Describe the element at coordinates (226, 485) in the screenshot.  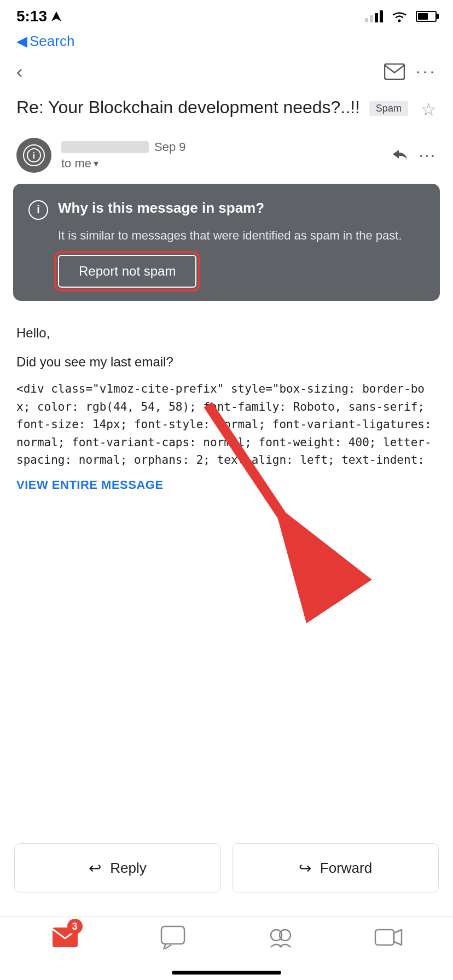
I see `view-entire-message-link: VIEW ENTIRE MESSAGE` at that location.